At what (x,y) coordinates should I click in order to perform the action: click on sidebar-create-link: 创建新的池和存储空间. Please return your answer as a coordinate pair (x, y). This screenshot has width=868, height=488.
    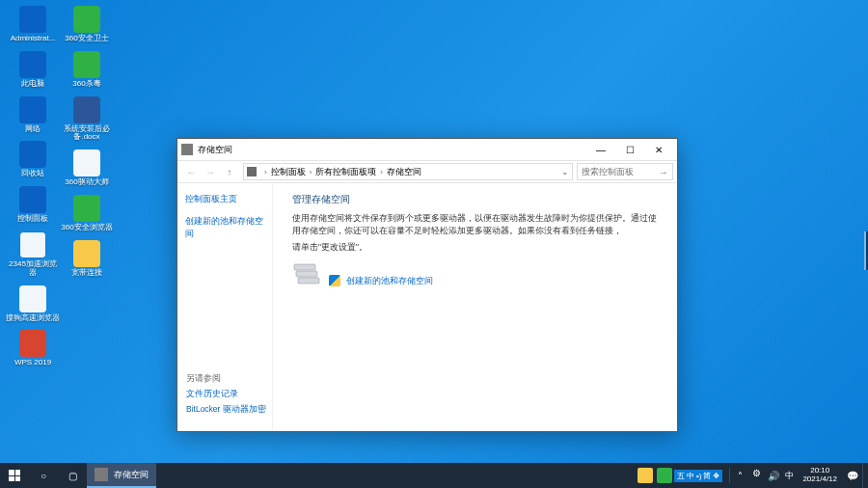
    Looking at the image, I should click on (225, 228).